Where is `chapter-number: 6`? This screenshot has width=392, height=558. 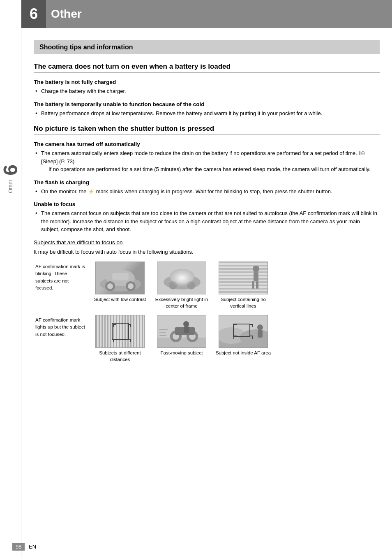 chapter-number: 6 is located at coordinates (34, 14).